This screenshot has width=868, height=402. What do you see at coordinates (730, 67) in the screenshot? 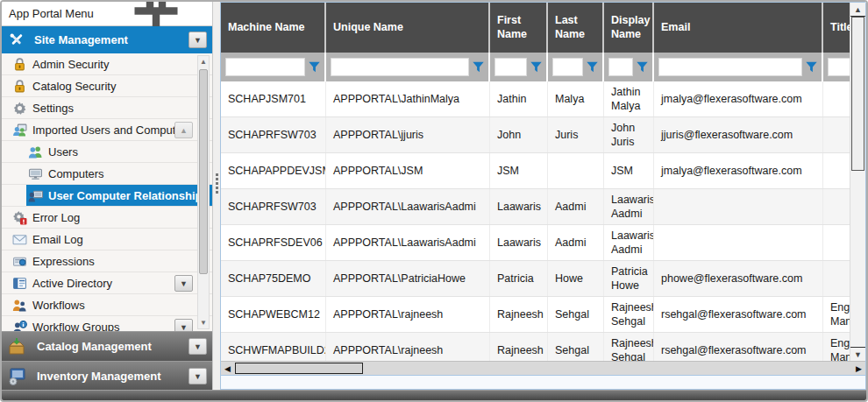
I see `filter-input-email` at bounding box center [730, 67].